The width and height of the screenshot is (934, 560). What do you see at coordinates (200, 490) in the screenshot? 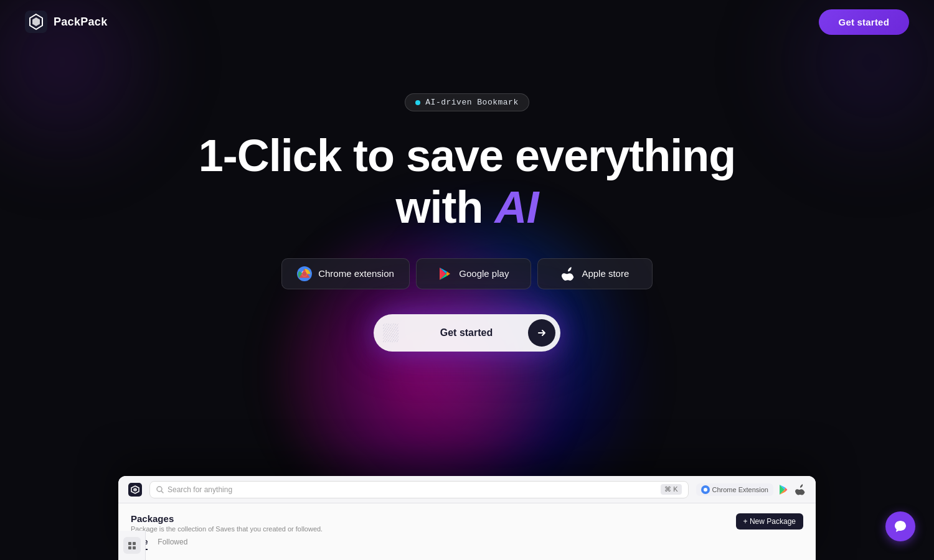
I see `search-placeholder: Search for anything` at bounding box center [200, 490].